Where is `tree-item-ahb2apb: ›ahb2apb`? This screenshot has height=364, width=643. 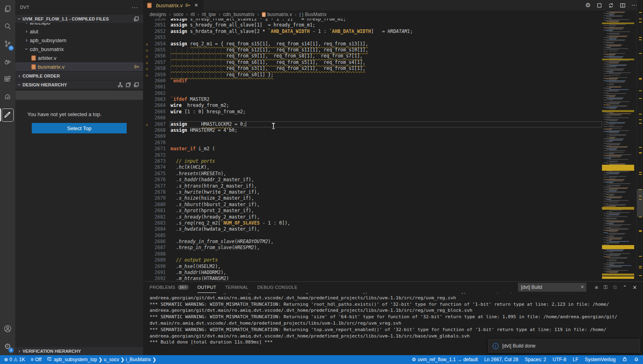 tree-item-ahb2apb: ›ahb2apb is located at coordinates (79, 25).